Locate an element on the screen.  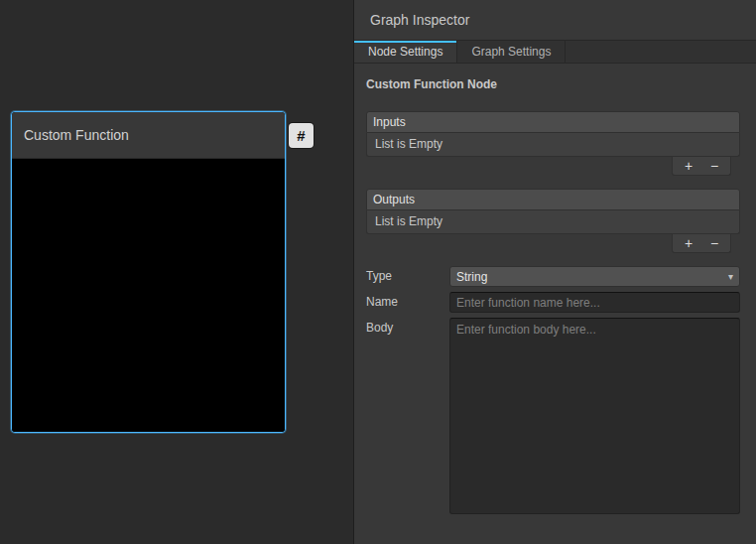
tab-graph-settings: Graph Settings is located at coordinates (512, 52).